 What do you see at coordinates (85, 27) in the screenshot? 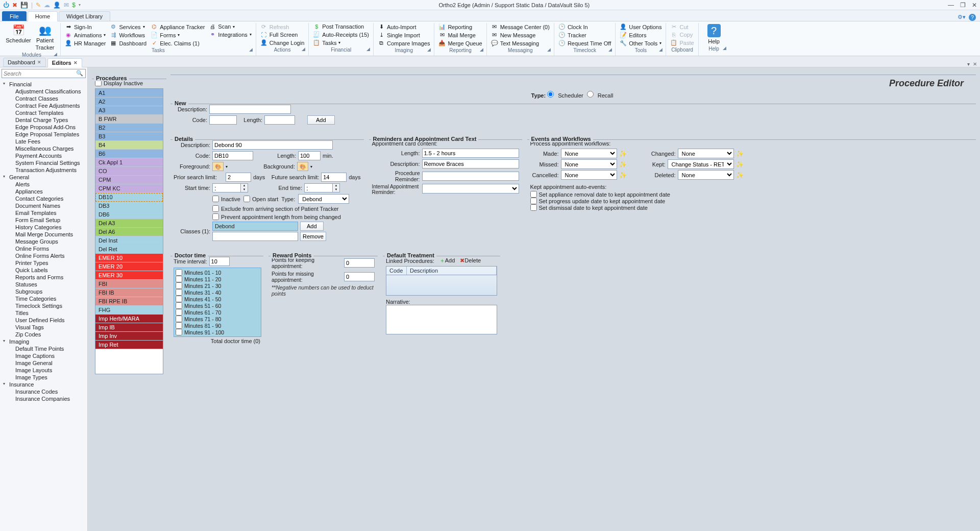
I see `signin-button: ➡Sign-In` at bounding box center [85, 27].